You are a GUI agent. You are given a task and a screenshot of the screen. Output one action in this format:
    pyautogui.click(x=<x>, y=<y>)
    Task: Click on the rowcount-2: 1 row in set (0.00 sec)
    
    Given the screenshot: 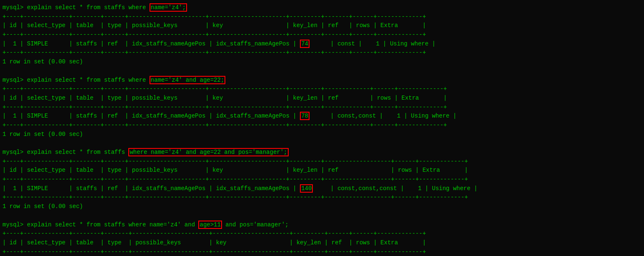 What is the action you would take?
    pyautogui.click(x=322, y=135)
    